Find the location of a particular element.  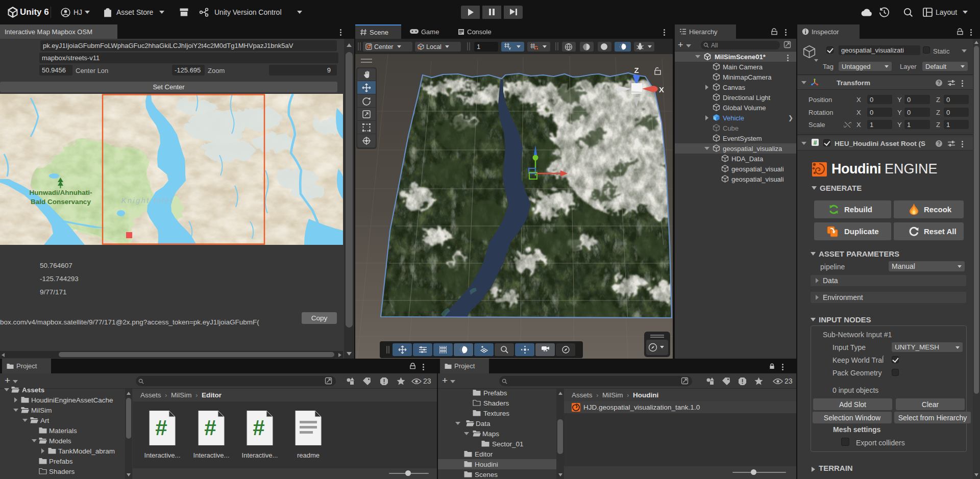

svg-text: X is located at coordinates (662, 90).